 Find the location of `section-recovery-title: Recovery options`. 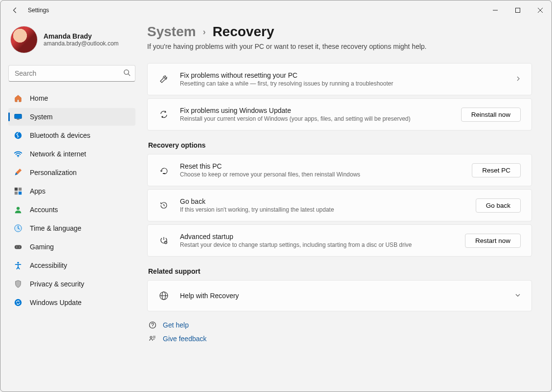

section-recovery-title: Recovery options is located at coordinates (340, 145).